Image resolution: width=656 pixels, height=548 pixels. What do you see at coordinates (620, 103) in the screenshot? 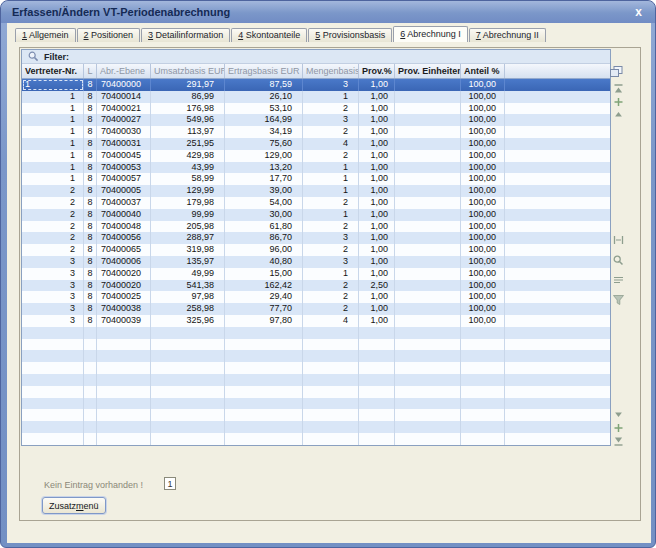
I see `page-up-icon` at bounding box center [620, 103].